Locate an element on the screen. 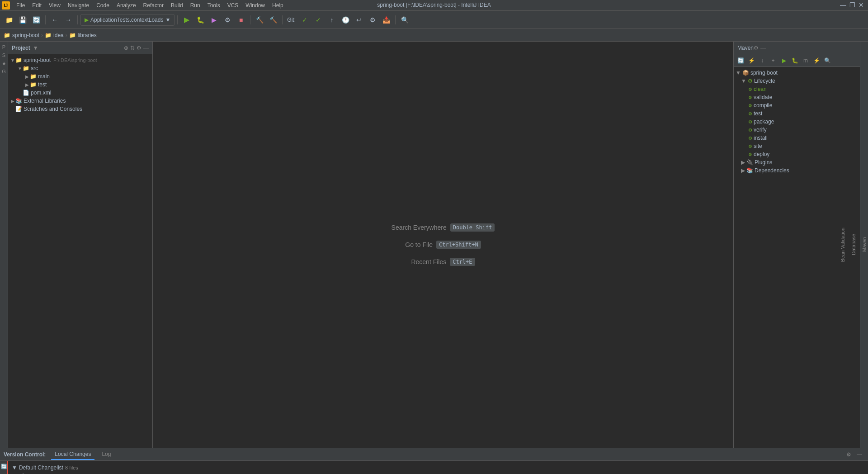 This screenshot has height=474, width=868. forward-btn: → is located at coordinates (68, 20).